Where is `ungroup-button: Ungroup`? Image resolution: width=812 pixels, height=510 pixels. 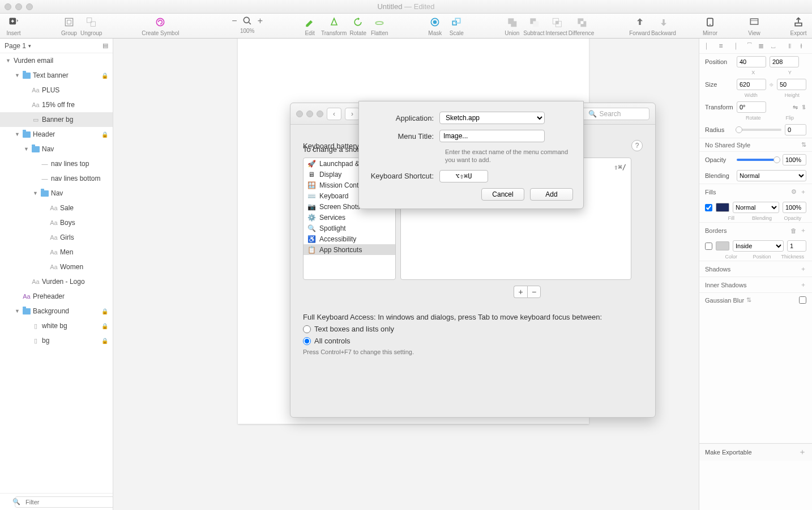 ungroup-button: Ungroup is located at coordinates (91, 26).